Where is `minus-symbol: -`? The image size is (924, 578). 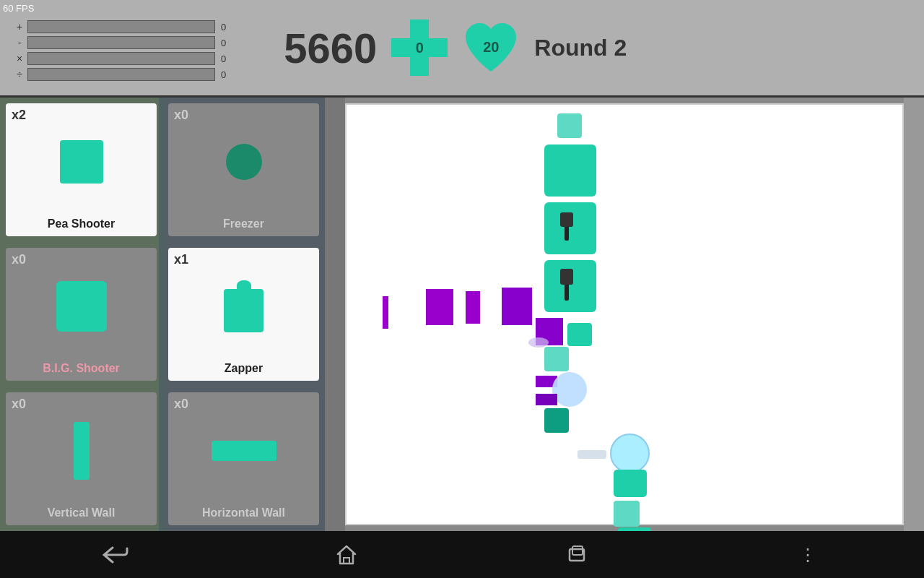
minus-symbol: - is located at coordinates (19, 43).